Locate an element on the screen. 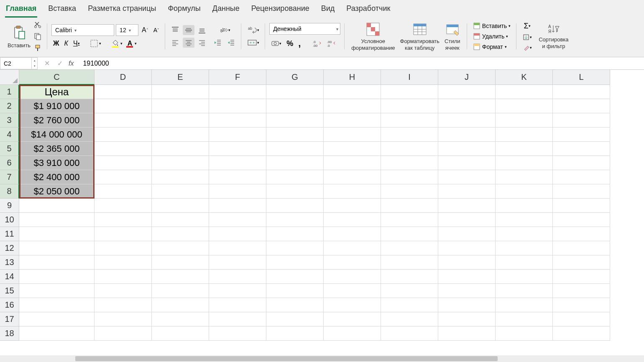 This screenshot has height=362, width=644. cell-I6 is located at coordinates (410, 163).